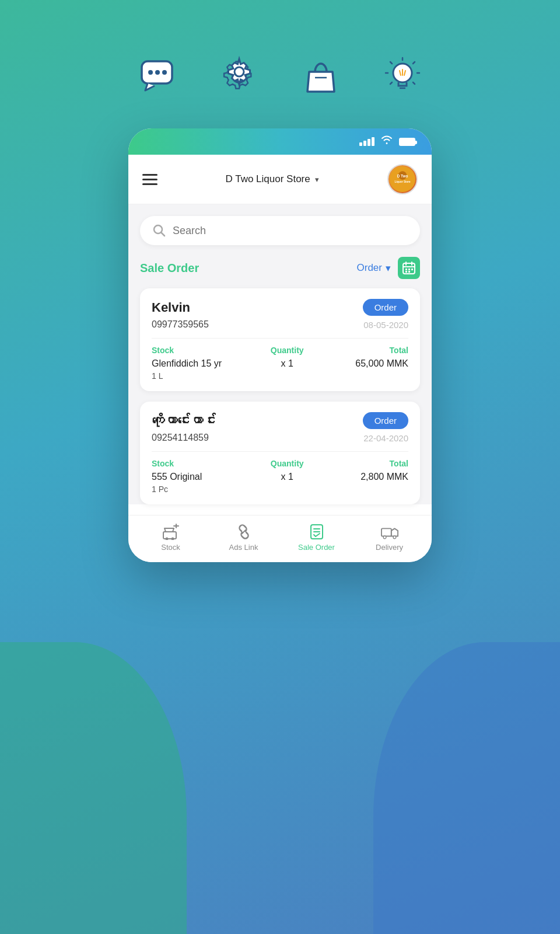 Image resolution: width=560 pixels, height=934 pixels. What do you see at coordinates (280, 363) in the screenshot?
I see `card-cols-0: Stock Glenfiddich 15 yr 1 L Quantity x 1…` at bounding box center [280, 363].